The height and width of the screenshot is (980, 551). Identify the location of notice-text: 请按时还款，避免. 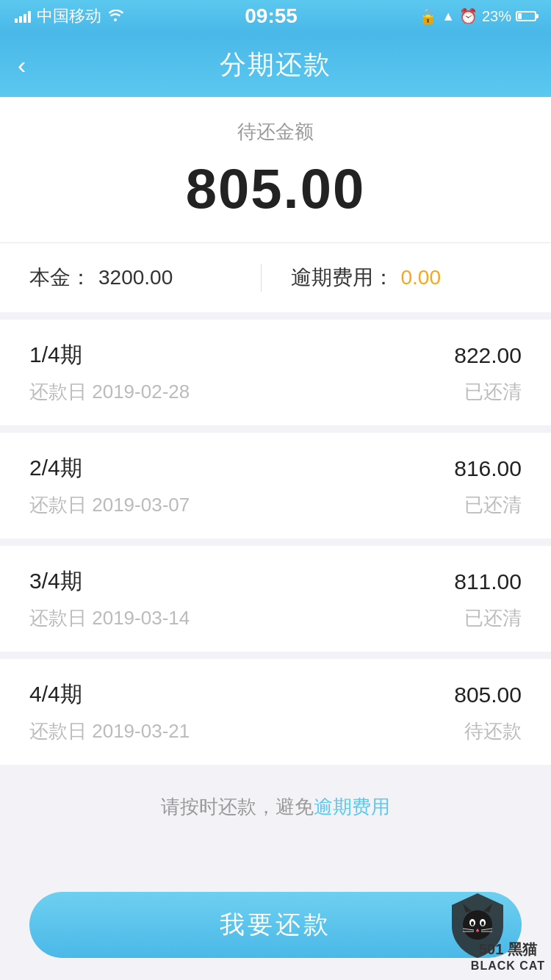
(237, 807).